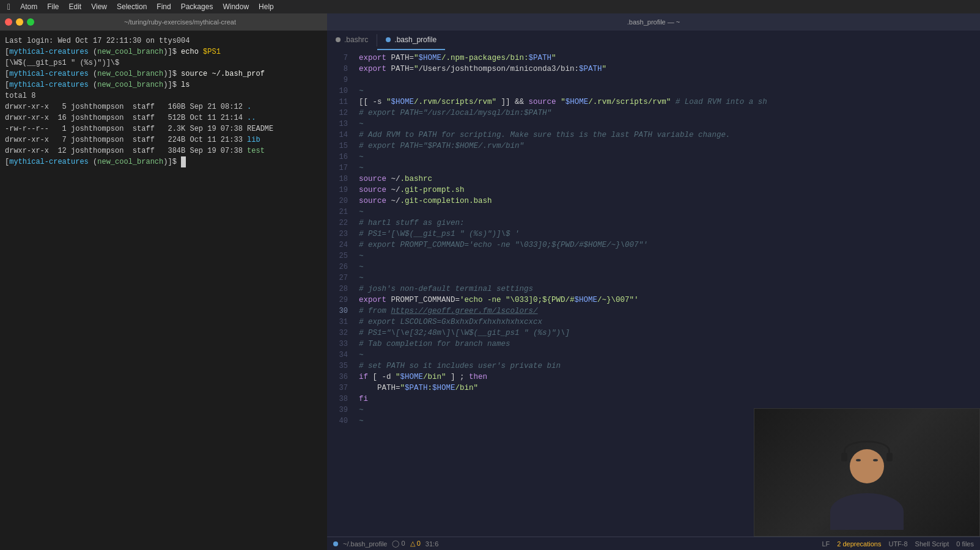 The width and height of the screenshot is (980, 550). Describe the element at coordinates (669, 289) in the screenshot. I see `code-line-28: # josh's non-default terminal settings` at that location.